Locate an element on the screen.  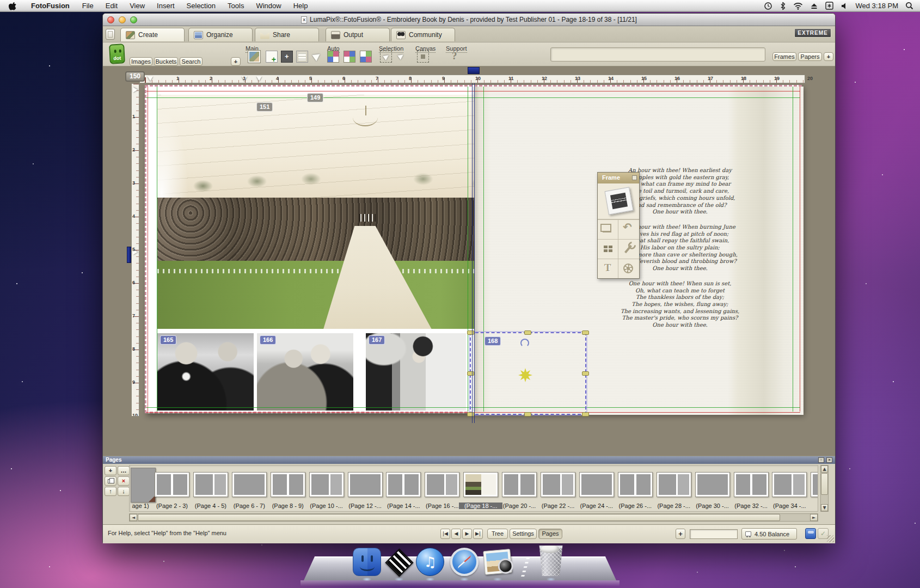
apple-menu-icon is located at coordinates (13, 6).